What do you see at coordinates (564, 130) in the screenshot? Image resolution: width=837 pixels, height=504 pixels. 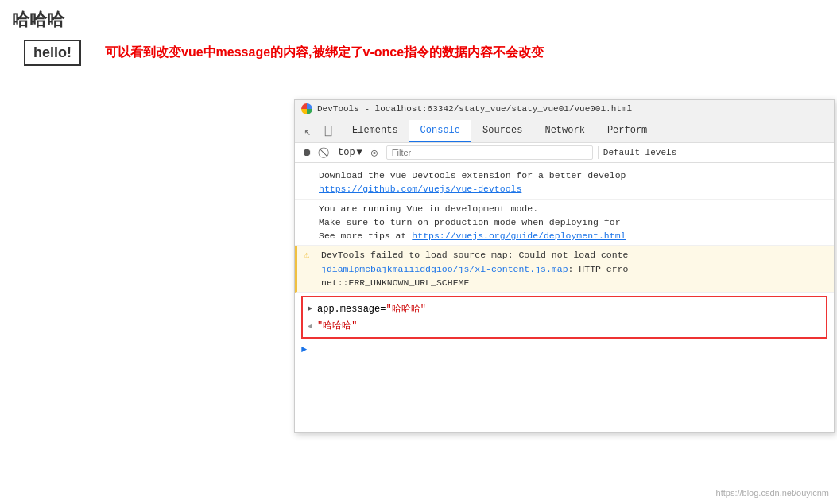 I see `devtools-tabbar: ↖ ⎕ Elements Console Sources Network Per…` at bounding box center [564, 130].